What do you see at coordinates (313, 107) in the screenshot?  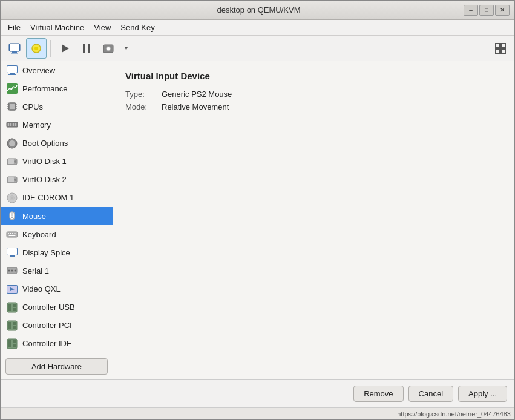 I see `detail-row-mode: Mode: Relative Movement` at bounding box center [313, 107].